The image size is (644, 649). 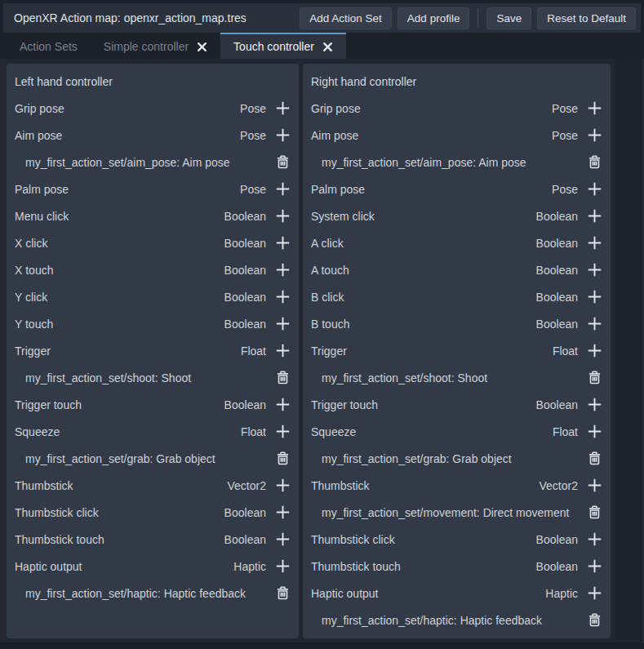 I want to click on binding-label: my_first_action_set/grab: Grab object, so click(x=150, y=459).